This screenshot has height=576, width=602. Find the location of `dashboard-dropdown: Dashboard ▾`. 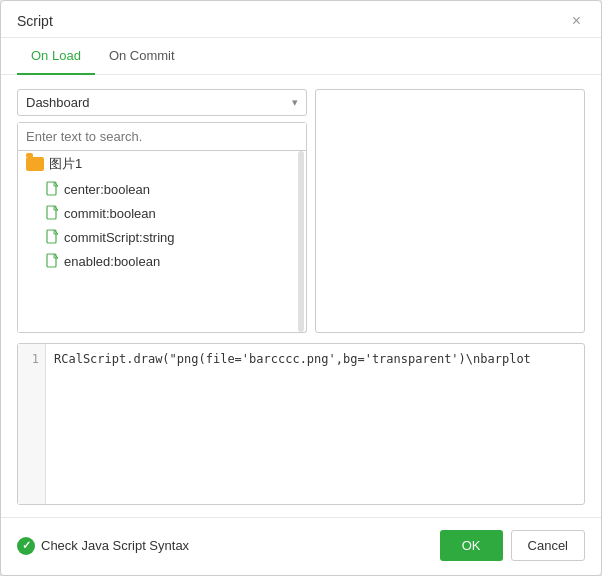

dashboard-dropdown: Dashboard ▾ is located at coordinates (162, 102).